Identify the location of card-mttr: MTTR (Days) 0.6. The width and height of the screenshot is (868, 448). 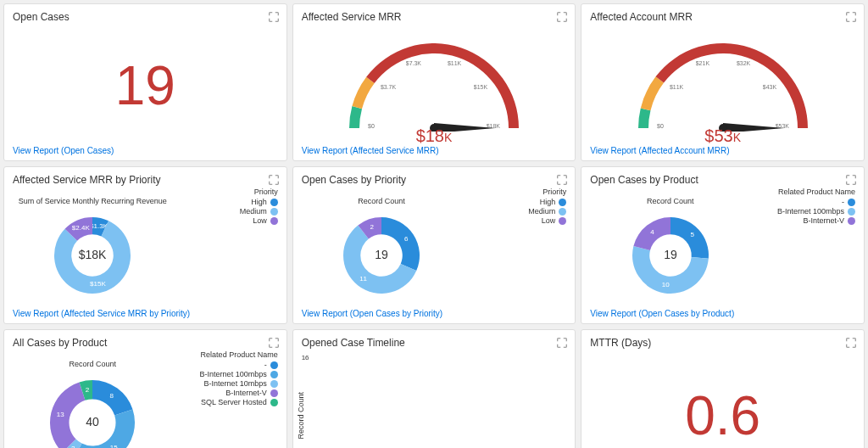
(722, 389).